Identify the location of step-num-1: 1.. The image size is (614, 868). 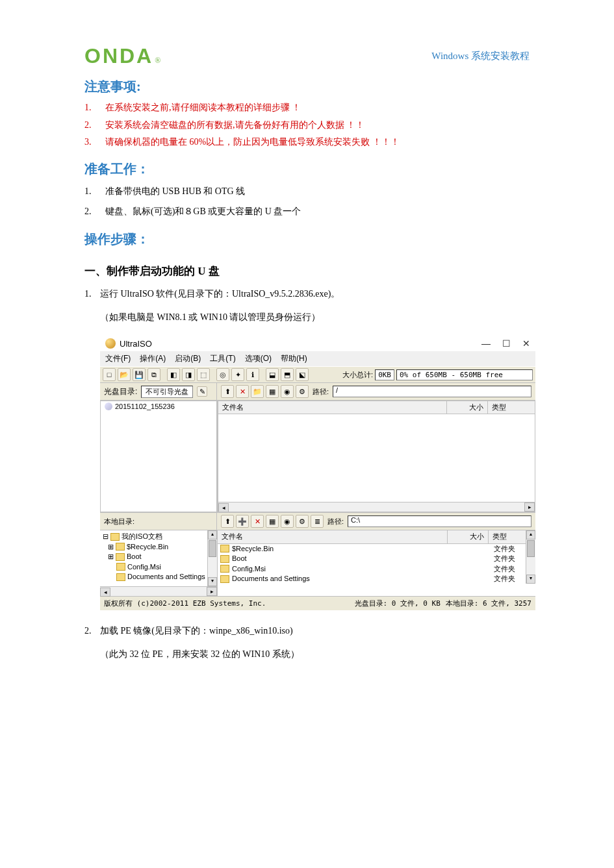
(92, 294).